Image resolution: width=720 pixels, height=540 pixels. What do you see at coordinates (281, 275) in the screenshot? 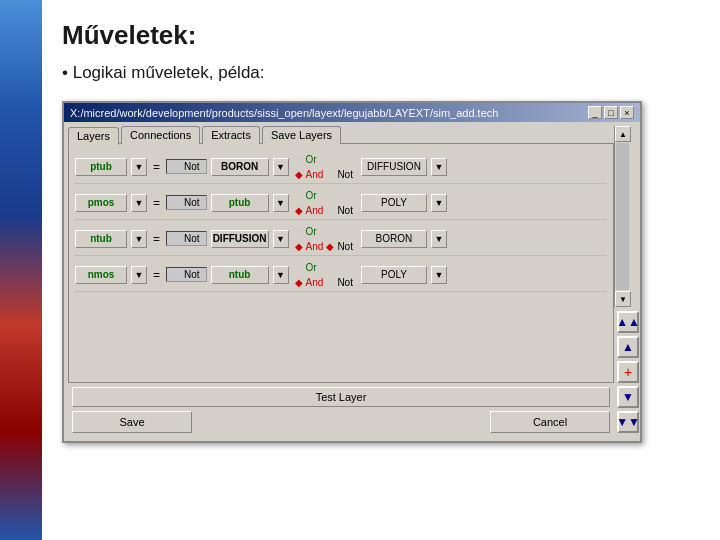
I see `layer-value-dropdown-3: ▼` at bounding box center [281, 275].